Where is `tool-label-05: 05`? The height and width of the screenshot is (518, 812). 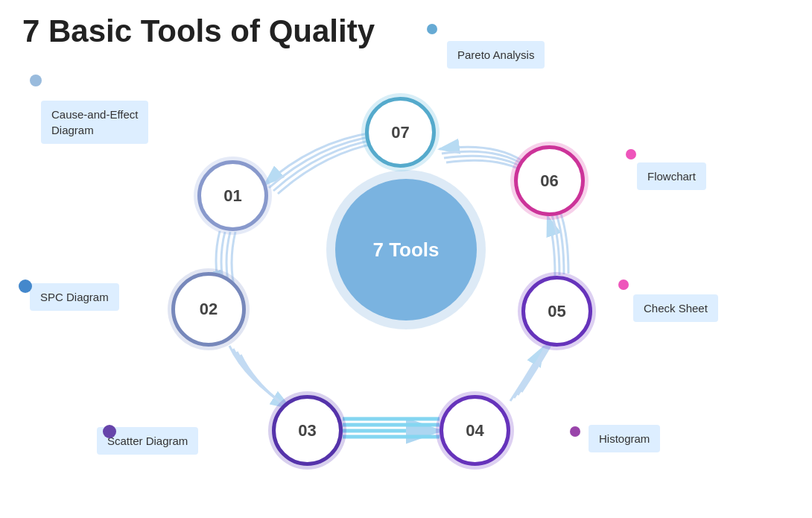 tool-label-05: 05 is located at coordinates (556, 312).